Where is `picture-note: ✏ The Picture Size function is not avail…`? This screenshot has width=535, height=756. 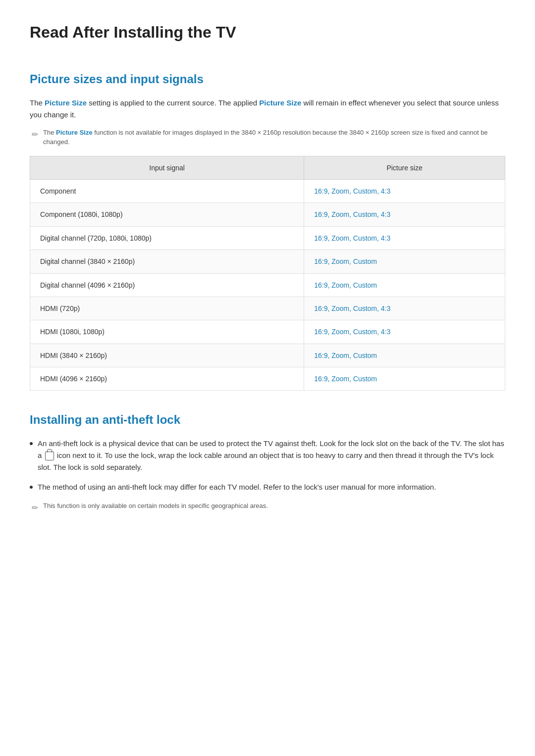 picture-note: ✏ The Picture Size function is not avail… is located at coordinates (268, 138).